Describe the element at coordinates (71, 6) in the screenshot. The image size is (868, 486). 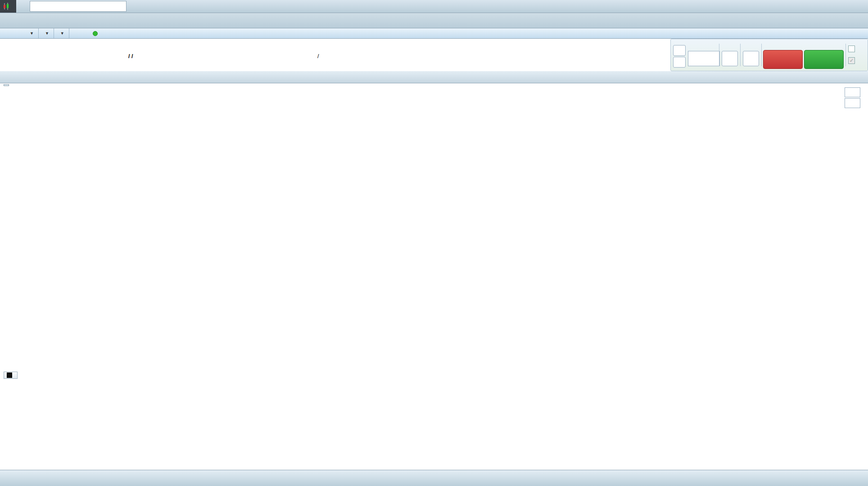
I see `search-input` at that location.